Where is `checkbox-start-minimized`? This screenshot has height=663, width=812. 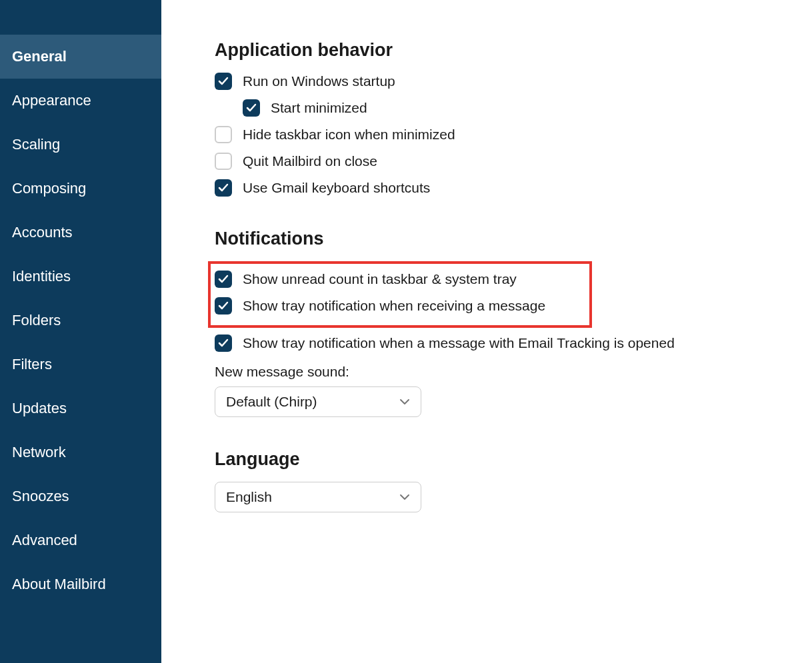
checkbox-start-minimized is located at coordinates (251, 108).